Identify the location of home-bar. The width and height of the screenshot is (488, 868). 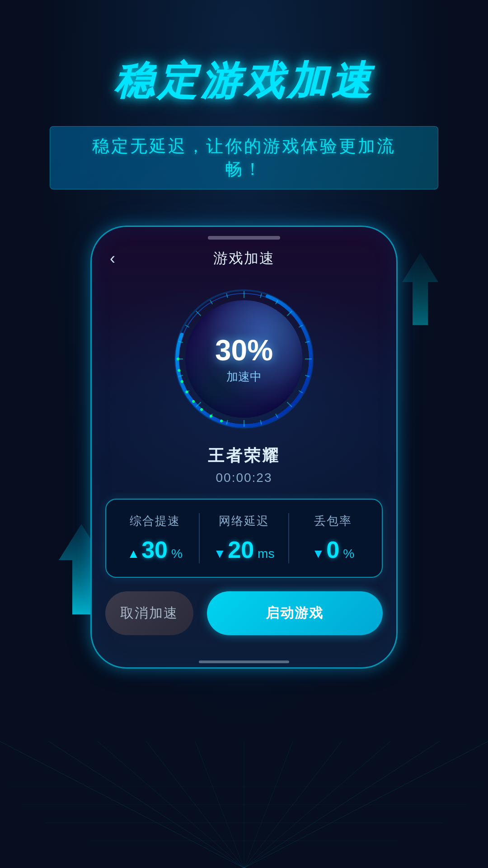
(244, 662).